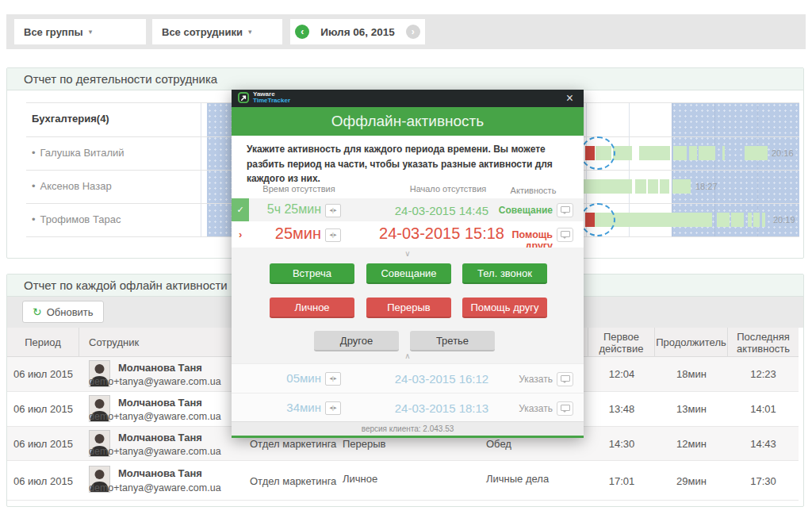 This screenshot has width=812, height=526. What do you see at coordinates (80, 32) in the screenshot?
I see `groups-filter-dropdown: Все группы ▾` at bounding box center [80, 32].